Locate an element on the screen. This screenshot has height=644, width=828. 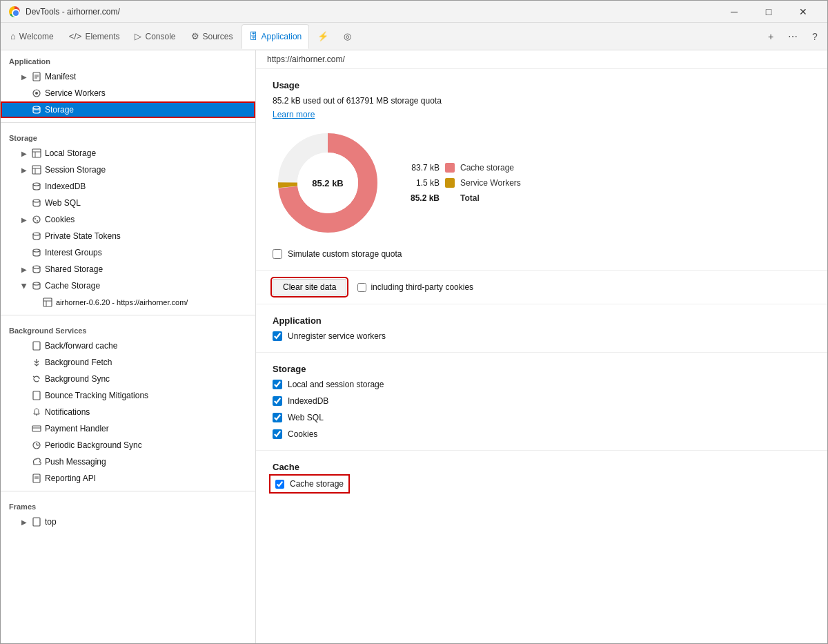
usage-text: 85.2 kB used out of 613791 MB storage qu… is located at coordinates (542, 101).